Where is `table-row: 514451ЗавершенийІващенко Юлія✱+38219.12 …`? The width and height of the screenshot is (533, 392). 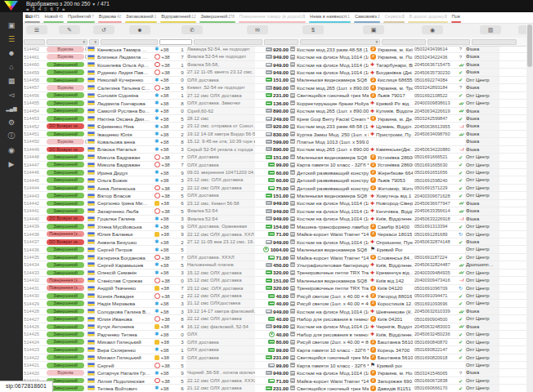 table-row: 514451ЗавершенийІващенко Юлія✱+38219.12 … is located at coordinates (275, 134).